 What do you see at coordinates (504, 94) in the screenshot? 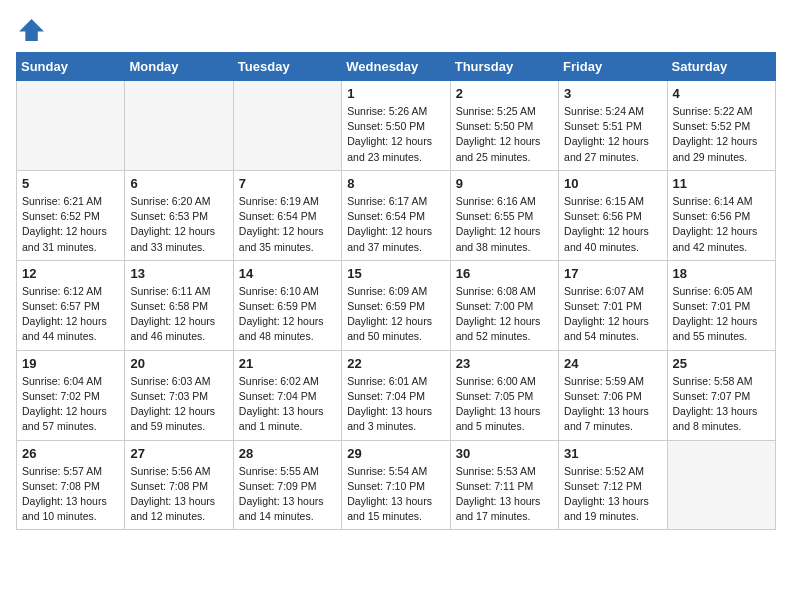
I see `day-number: 2` at bounding box center [504, 94].